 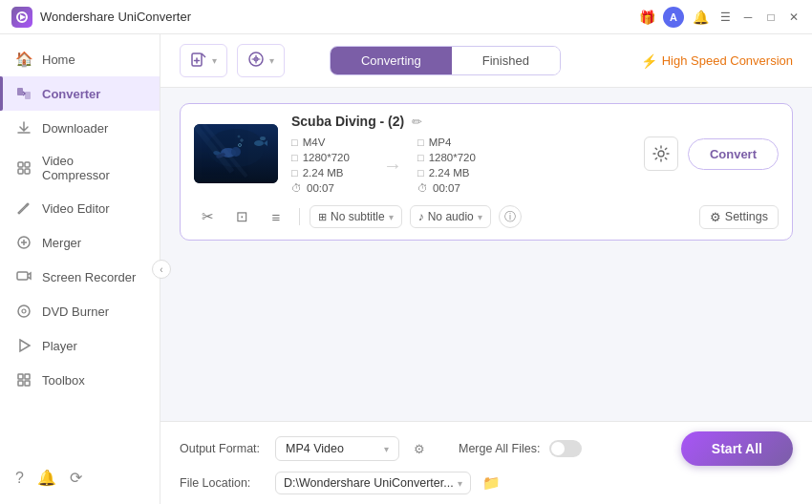 I want to click on gift-icon: 🎁, so click(x=647, y=17).